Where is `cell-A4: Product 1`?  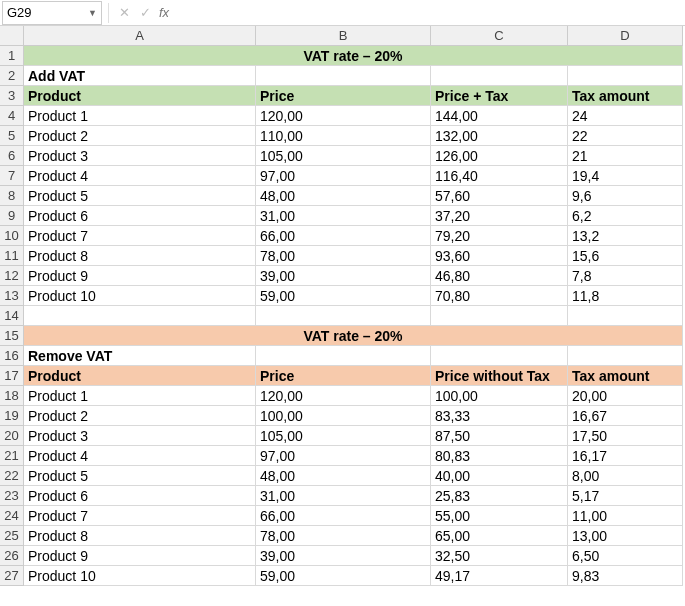 cell-A4: Product 1 is located at coordinates (140, 116).